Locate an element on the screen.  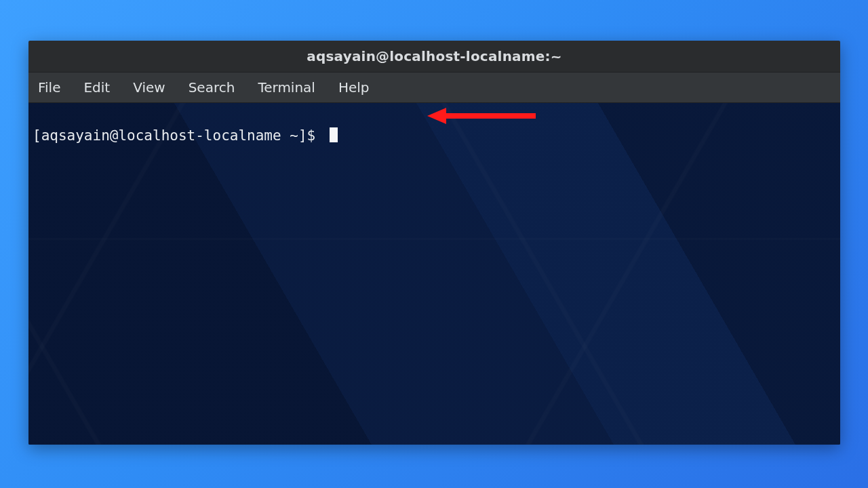
menu-edit: Edit is located at coordinates (96, 87).